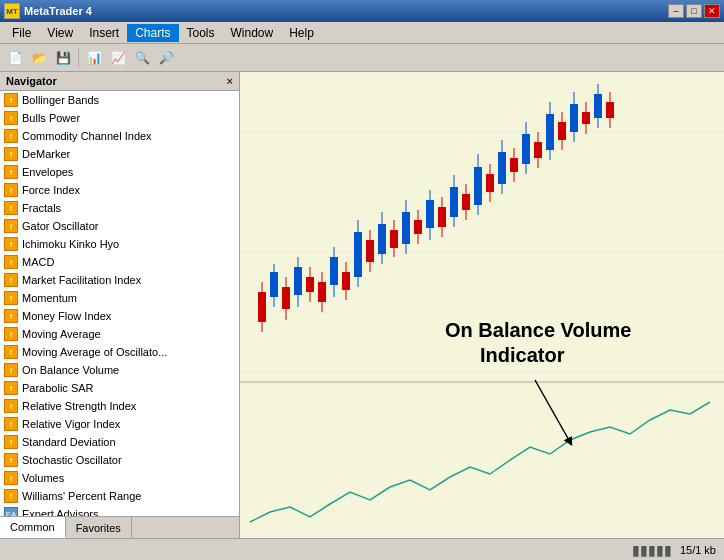  What do you see at coordinates (99, 528) in the screenshot?
I see `tab-favorites: Favorites` at bounding box center [99, 528].